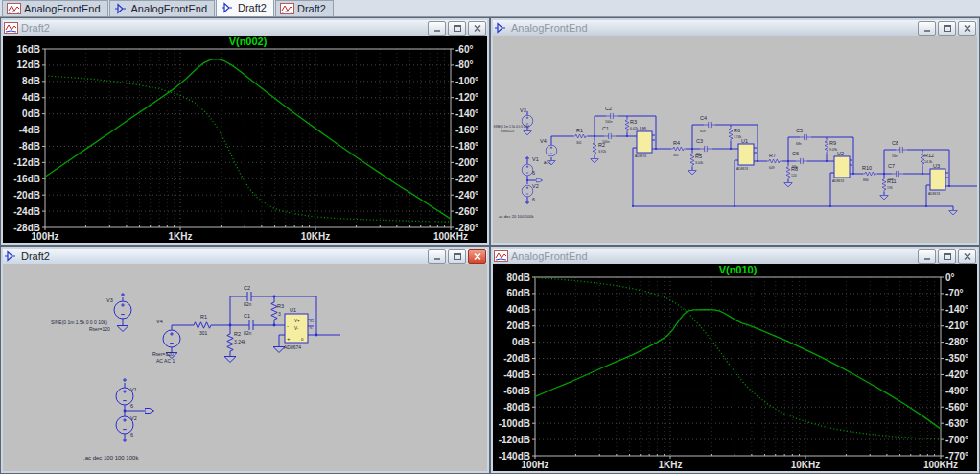 This screenshot has height=474, width=980. Describe the element at coordinates (602, 152) in the screenshot. I see `schematic-text: 3.92k` at that location.